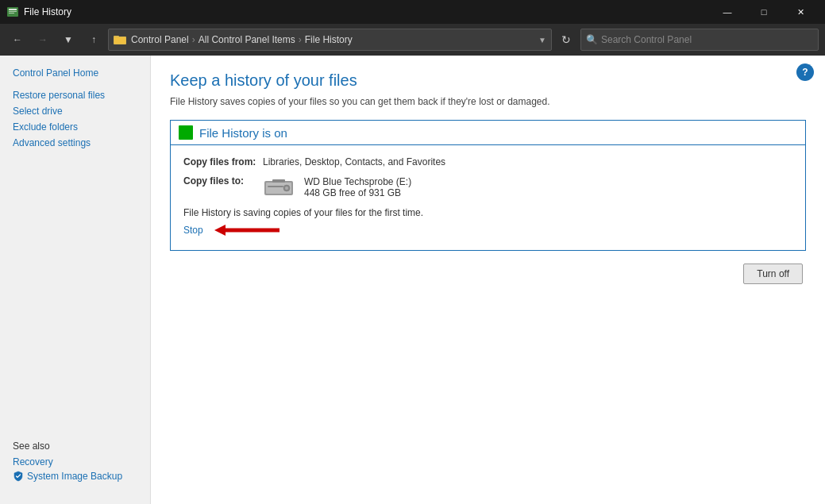 This screenshot has height=504, width=825. What do you see at coordinates (75, 463) in the screenshot?
I see `sidebar-see-also-section: See also Recovery System Image Backup` at bounding box center [75, 463].